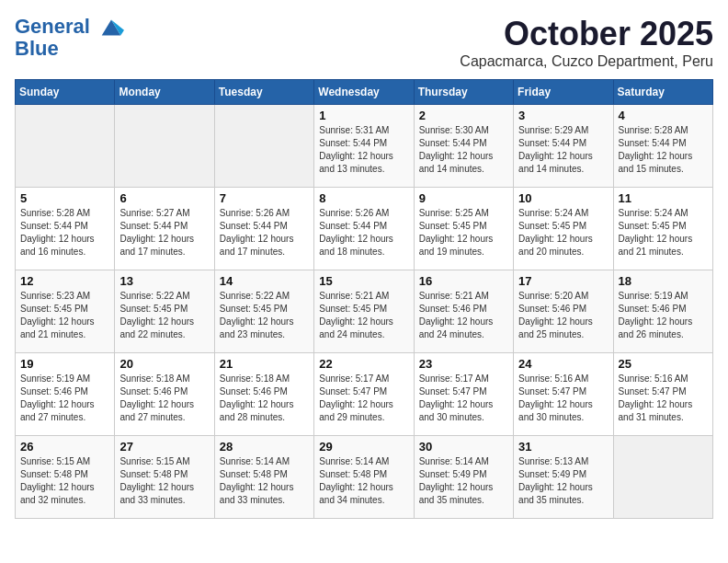 The width and height of the screenshot is (728, 563). Describe the element at coordinates (364, 92) in the screenshot. I see `weekday-header-row: SundayMondayTuesdayWednesdayThursdayFrid…` at that location.